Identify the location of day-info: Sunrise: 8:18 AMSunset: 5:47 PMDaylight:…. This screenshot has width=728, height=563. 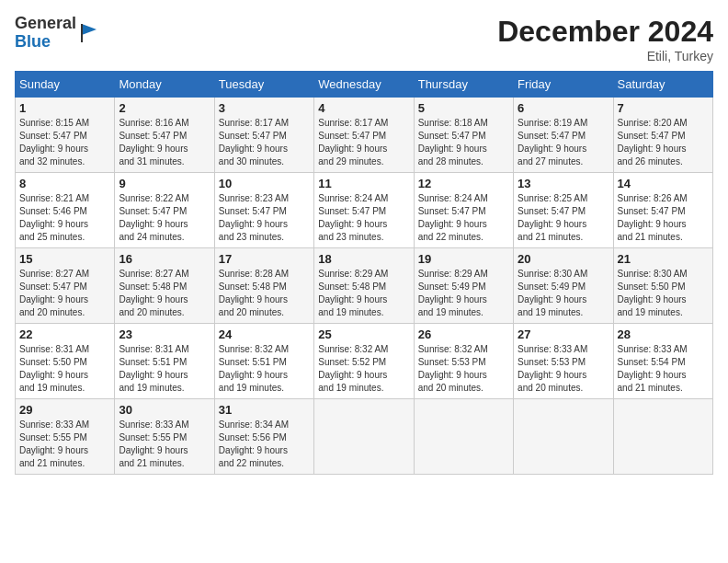
(463, 143).